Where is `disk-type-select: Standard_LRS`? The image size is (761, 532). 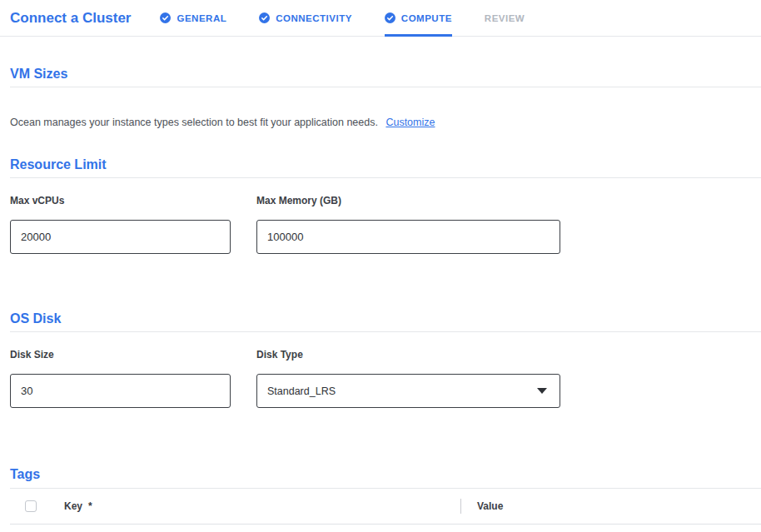
disk-type-select: Standard_LRS is located at coordinates (408, 391).